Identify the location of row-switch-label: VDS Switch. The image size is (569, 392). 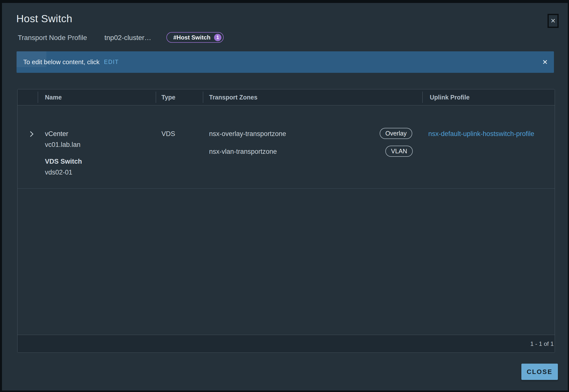
(63, 161).